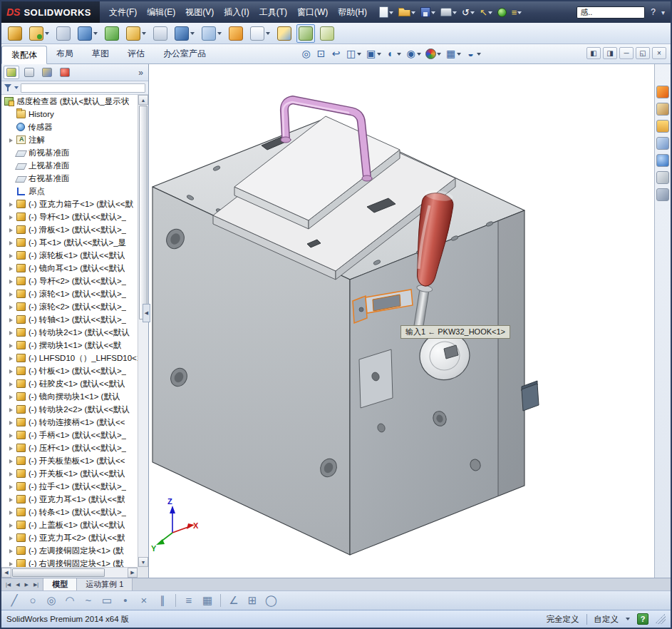  What do you see at coordinates (70, 448) in the screenshot?
I see `tree-item: (-) 压杆<1> (默认<<默认>_` at bounding box center [70, 448].